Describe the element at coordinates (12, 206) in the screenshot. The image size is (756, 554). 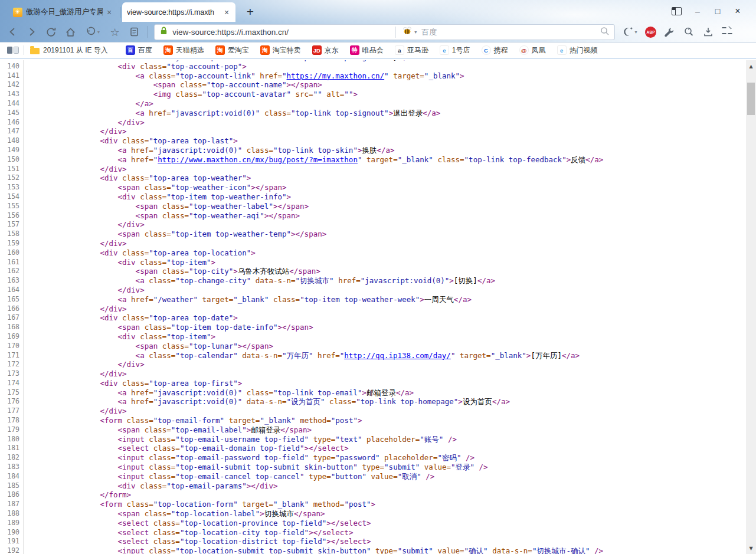
I see `line-number: 155` at that location.